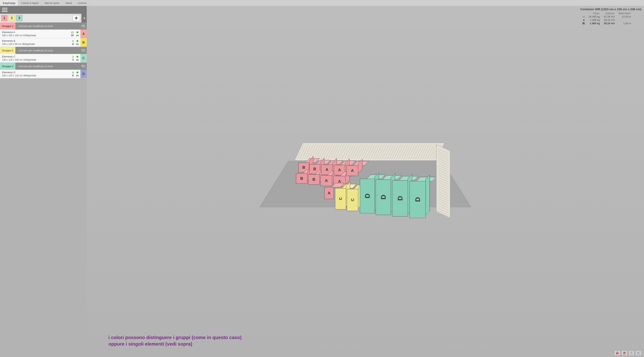 This screenshot has width=644, height=357. I want to click on stat-metri: 1,63 m, so click(625, 23).